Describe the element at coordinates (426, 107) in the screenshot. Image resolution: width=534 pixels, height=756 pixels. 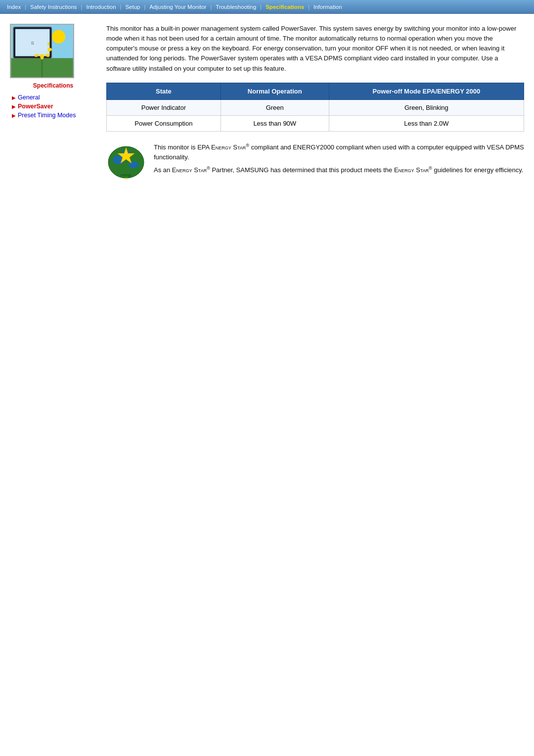
I see `table-cell-indicator-poweroff: Green, Blinking` at that location.